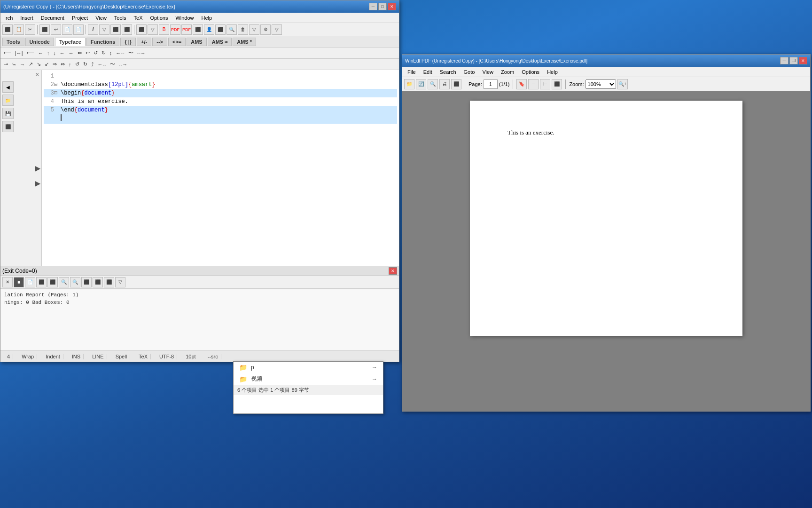 The width and height of the screenshot is (812, 508). I want to click on pdf-restore-button: ❐, so click(794, 61).